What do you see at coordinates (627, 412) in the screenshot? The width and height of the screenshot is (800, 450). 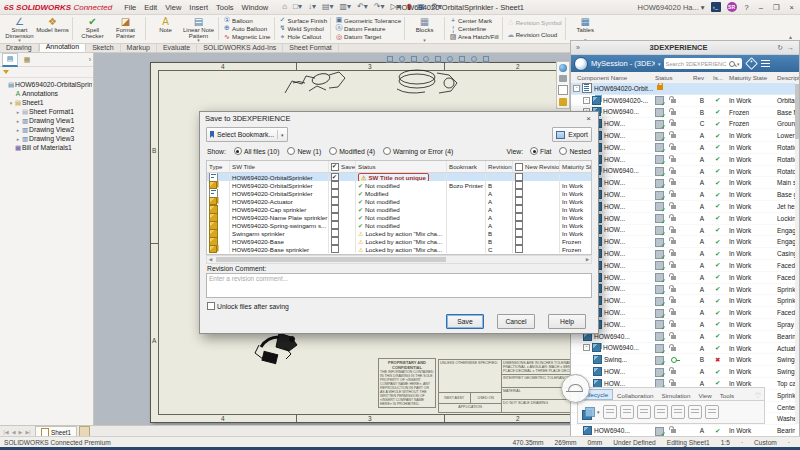 I see `explore-icon` at bounding box center [627, 412].